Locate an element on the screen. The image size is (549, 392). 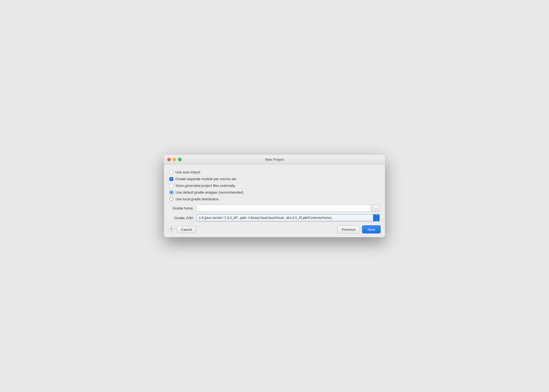
auto-import-checkbox is located at coordinates (171, 172).